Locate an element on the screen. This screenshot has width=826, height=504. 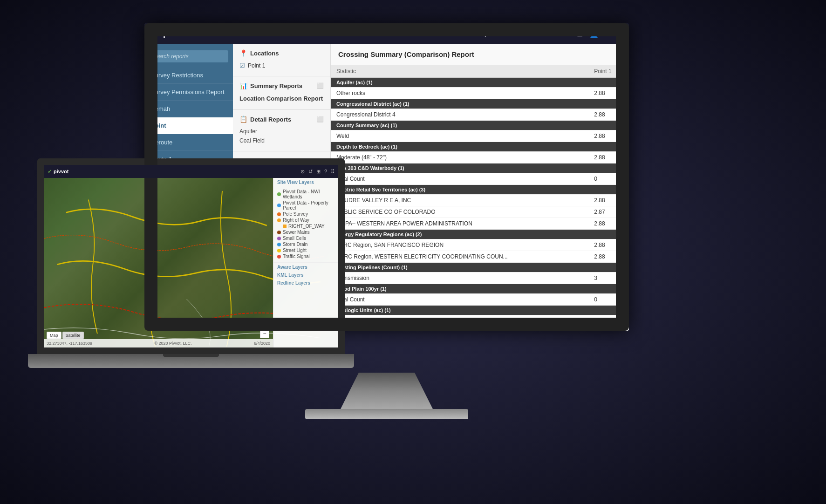
layer-label: Pivvot Data - NWI Wetlands is located at coordinates (308, 194).